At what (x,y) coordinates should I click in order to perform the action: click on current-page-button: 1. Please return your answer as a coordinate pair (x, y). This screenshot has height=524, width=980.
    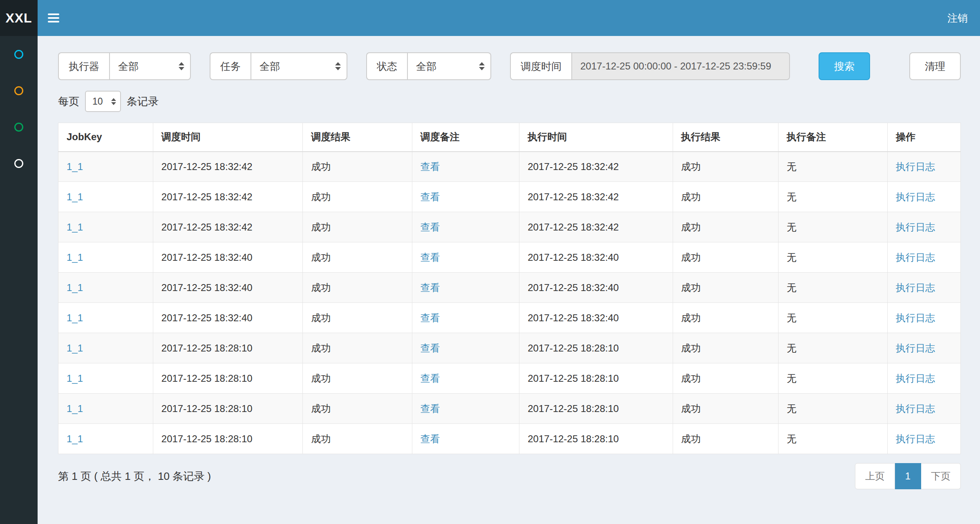
    Looking at the image, I should click on (908, 476).